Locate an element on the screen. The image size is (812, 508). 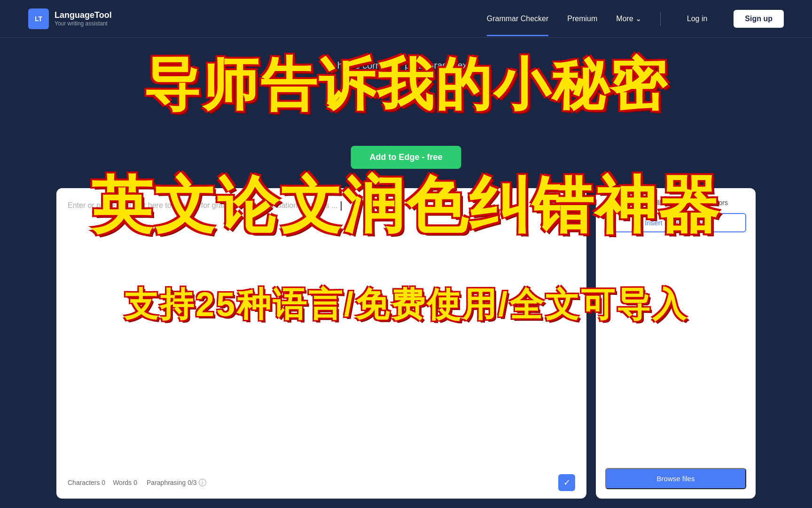
logo-letters: LT is located at coordinates (39, 19).